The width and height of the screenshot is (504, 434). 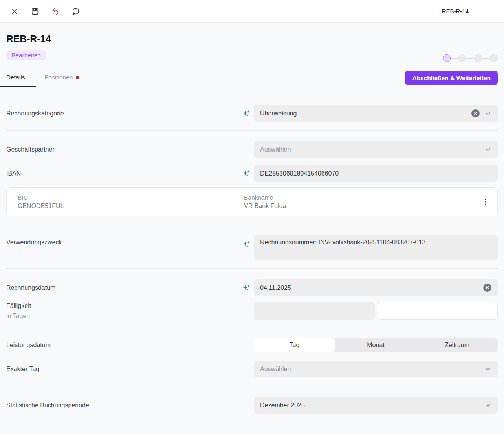 What do you see at coordinates (18, 79) in the screenshot?
I see `tab-details: Details` at bounding box center [18, 79].